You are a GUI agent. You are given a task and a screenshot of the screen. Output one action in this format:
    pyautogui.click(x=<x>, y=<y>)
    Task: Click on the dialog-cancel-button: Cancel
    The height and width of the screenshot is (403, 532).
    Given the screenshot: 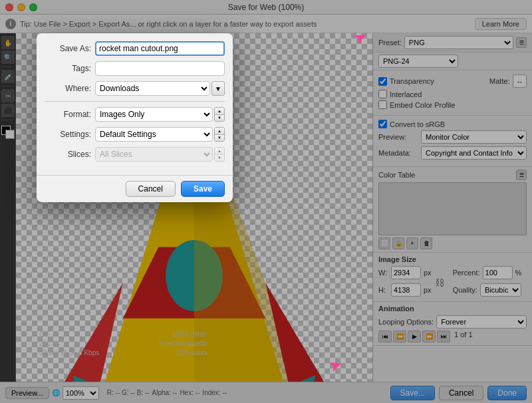 What is the action you would take?
    pyautogui.click(x=150, y=189)
    